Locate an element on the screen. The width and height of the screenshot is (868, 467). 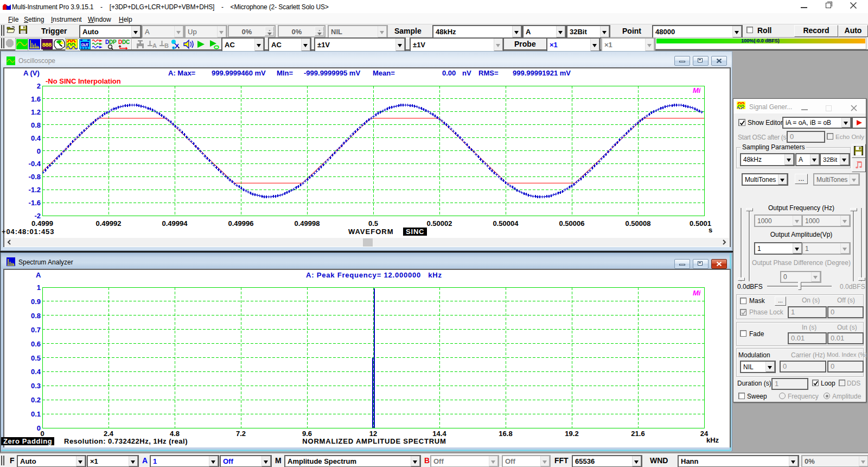
svg-text: C is located at coordinates (128, 42).